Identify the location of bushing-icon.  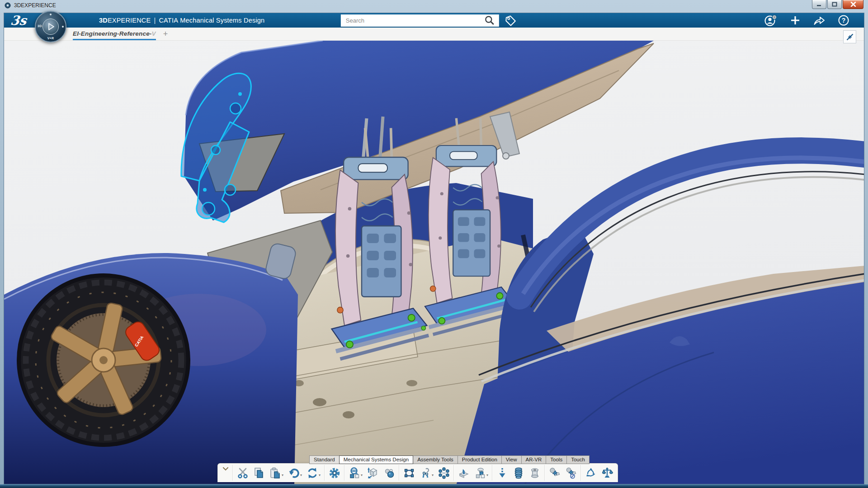
(535, 473).